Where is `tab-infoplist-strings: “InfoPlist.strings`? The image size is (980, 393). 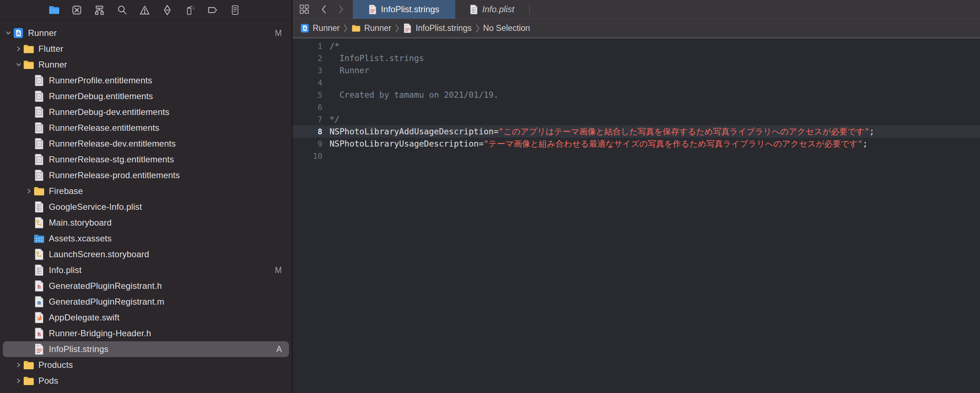
tab-infoplist-strings: “InfoPlist.strings is located at coordinates (404, 9).